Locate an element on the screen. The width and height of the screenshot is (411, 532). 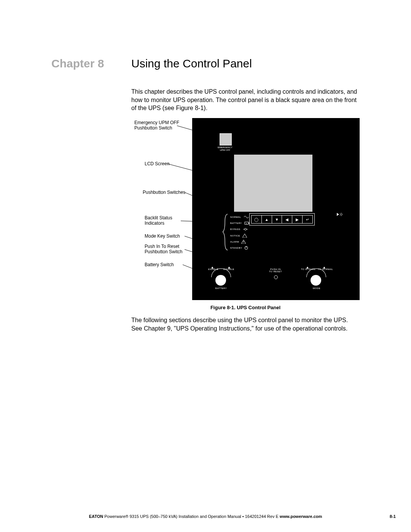
chapter-title: Using the Control Panel is located at coordinates (192, 64).